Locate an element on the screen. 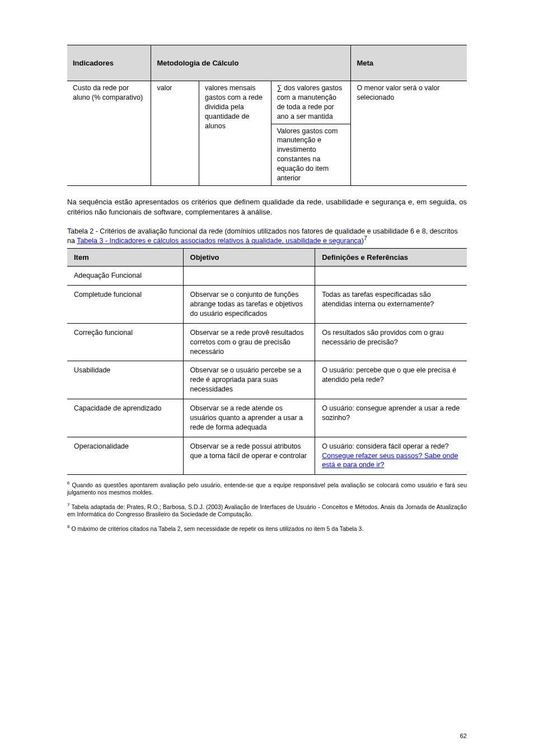 This screenshot has height=756, width=534. table-row: Usabilidade Observar se o usuário perceb… is located at coordinates (267, 380).